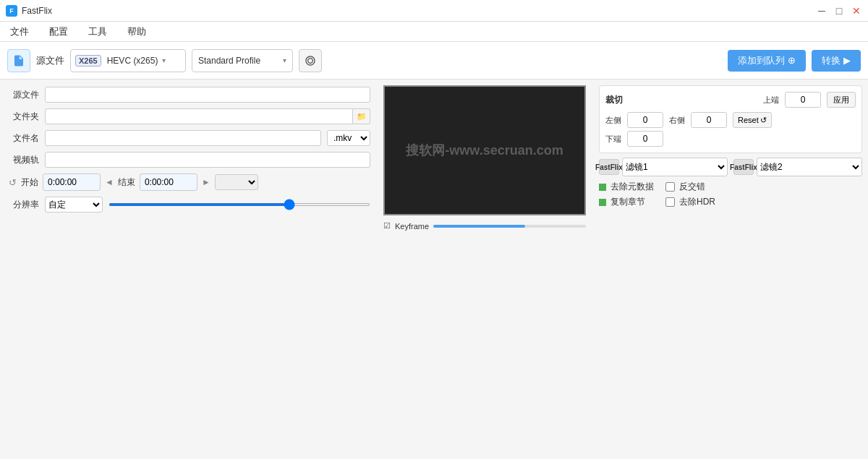  Describe the element at coordinates (188, 116) in the screenshot. I see `folder-row: 文件夹 📁` at that location.